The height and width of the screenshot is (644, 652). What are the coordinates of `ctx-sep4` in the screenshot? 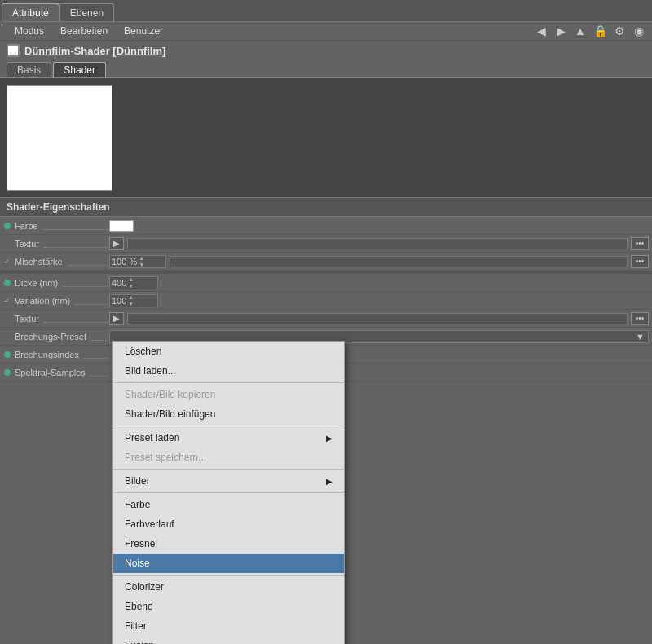 It's located at (228, 492).